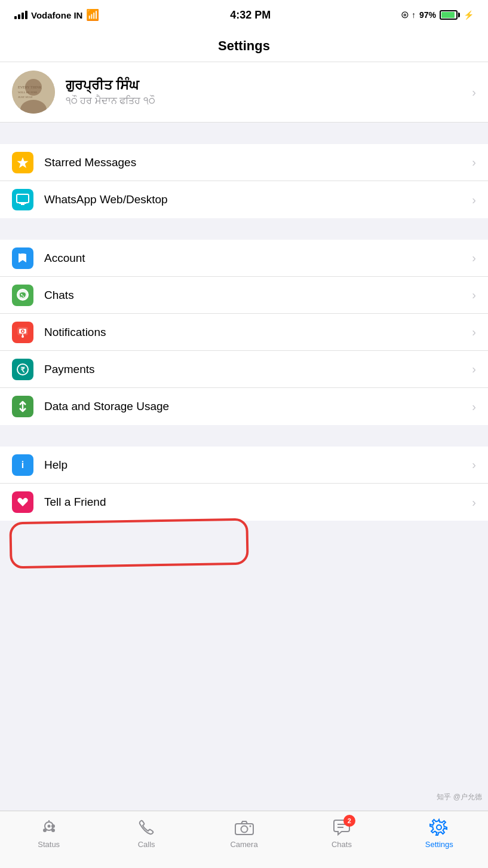 This screenshot has height=868, width=488. I want to click on battery-icon, so click(450, 15).